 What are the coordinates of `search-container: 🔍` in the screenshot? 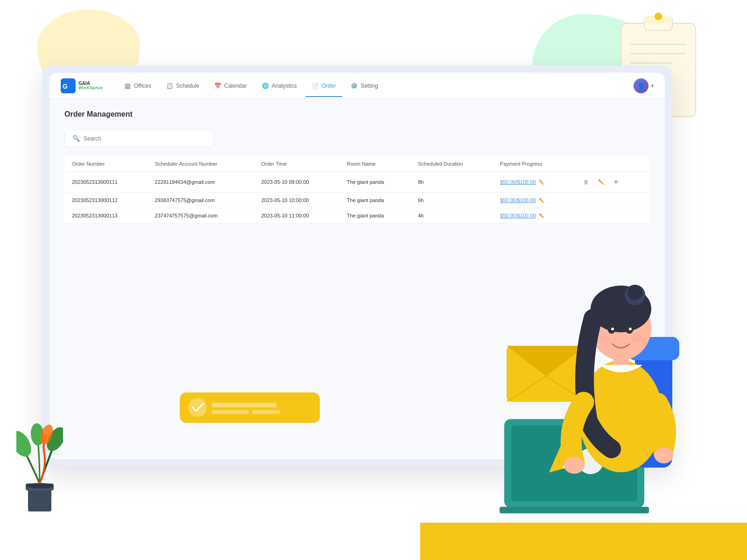 It's located at (139, 138).